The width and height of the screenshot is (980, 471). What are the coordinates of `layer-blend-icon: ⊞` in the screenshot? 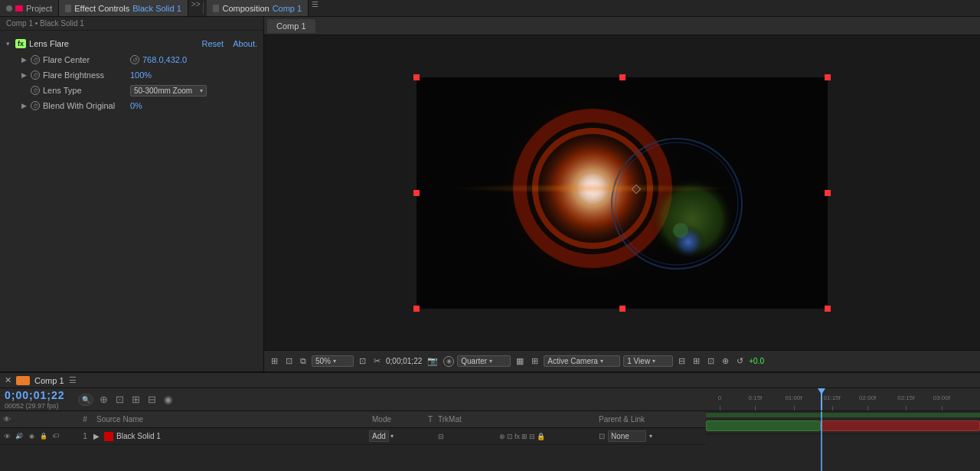 It's located at (524, 437).